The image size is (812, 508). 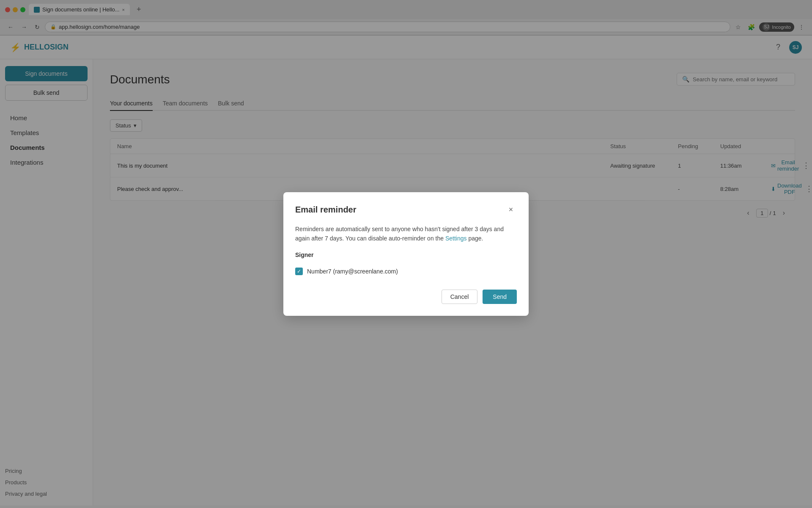 I want to click on modal-body: Reminders are automatically sent to anyo…, so click(x=406, y=252).